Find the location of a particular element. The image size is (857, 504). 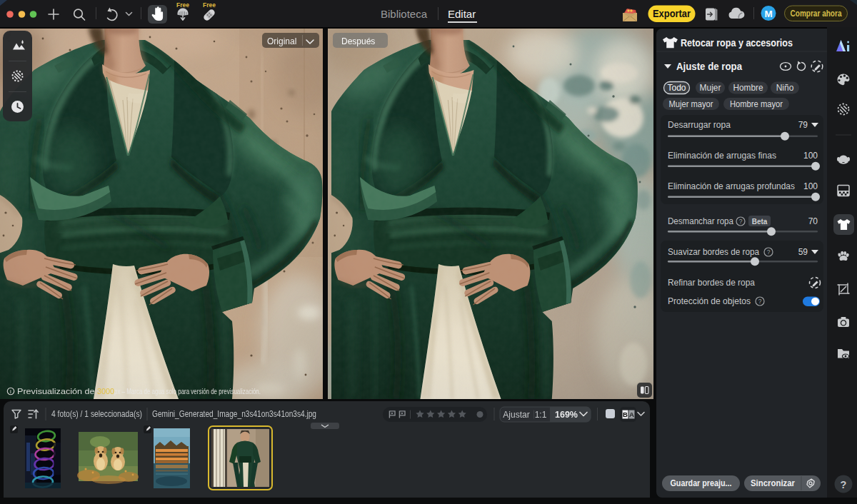

svg-text: i is located at coordinates (11, 391).